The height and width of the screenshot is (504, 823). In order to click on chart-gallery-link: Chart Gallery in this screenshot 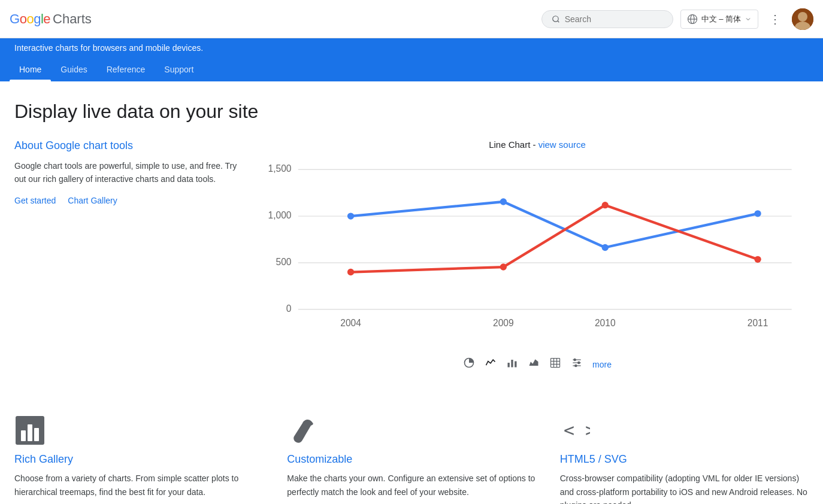, I will do `click(92, 201)`.